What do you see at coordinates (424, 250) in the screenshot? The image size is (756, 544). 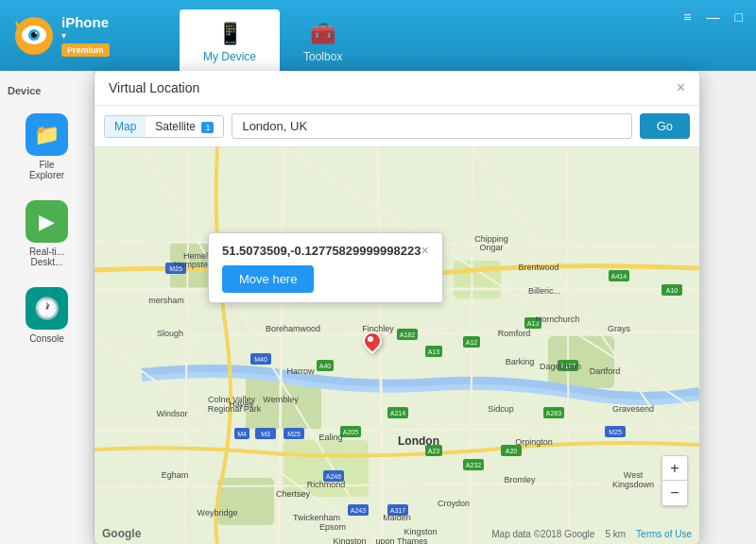 I see `coord-close-button: ×` at bounding box center [424, 250].